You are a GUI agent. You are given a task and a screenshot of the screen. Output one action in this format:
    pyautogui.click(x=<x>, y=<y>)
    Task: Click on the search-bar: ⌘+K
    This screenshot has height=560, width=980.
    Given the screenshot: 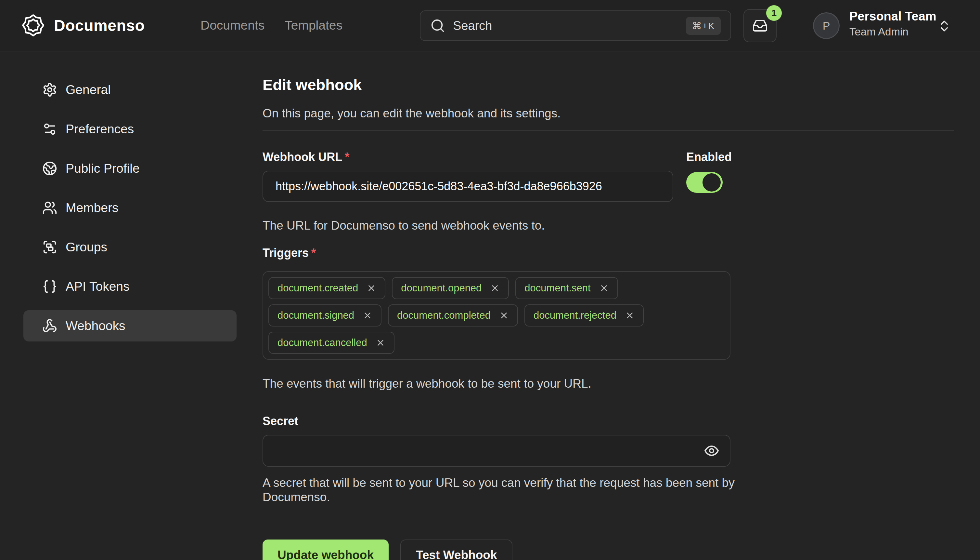 What is the action you would take?
    pyautogui.click(x=575, y=26)
    